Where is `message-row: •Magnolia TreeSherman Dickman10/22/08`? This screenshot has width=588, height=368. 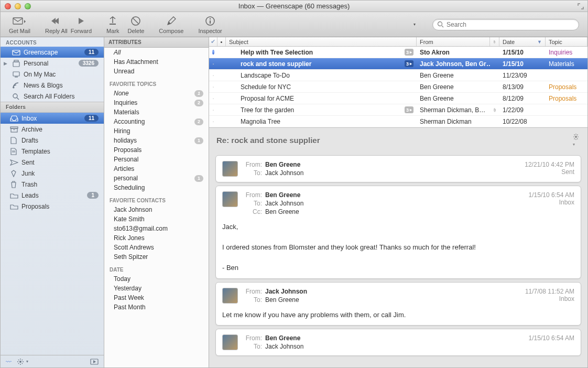 message-row: •Magnolia TreeSherman Dickman10/22/08 is located at coordinates (398, 122).